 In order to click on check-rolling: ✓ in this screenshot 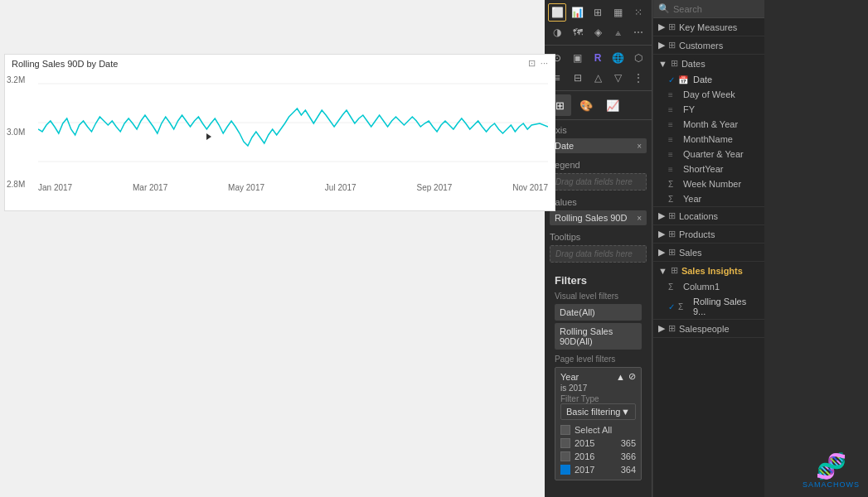, I will do `click(672, 306)`.